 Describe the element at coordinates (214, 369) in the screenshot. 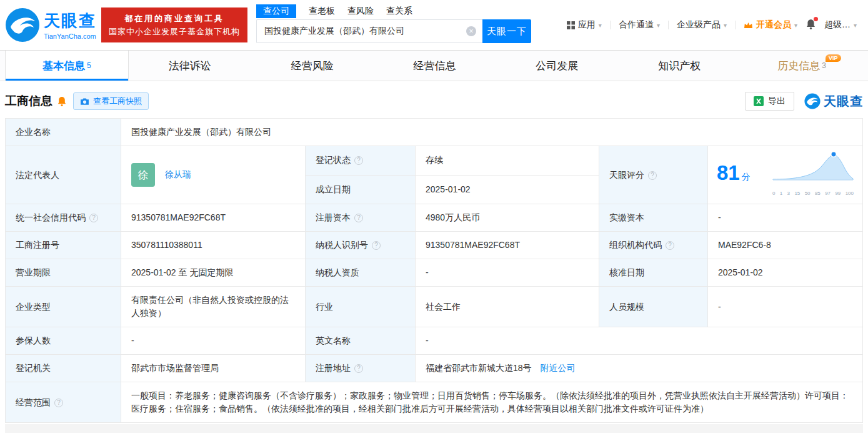

I see `reg-authority-value: 邵武市市场监督管理局` at that location.